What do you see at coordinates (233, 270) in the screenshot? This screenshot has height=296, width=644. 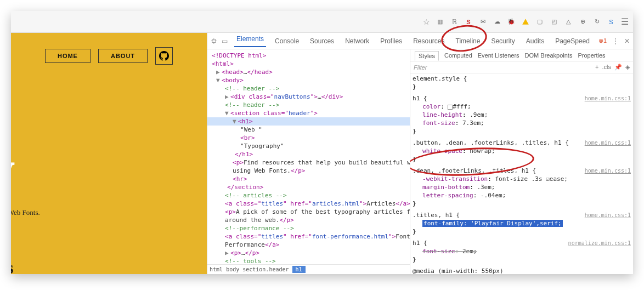 I see `breadcrumb-item: body` at bounding box center [233, 270].